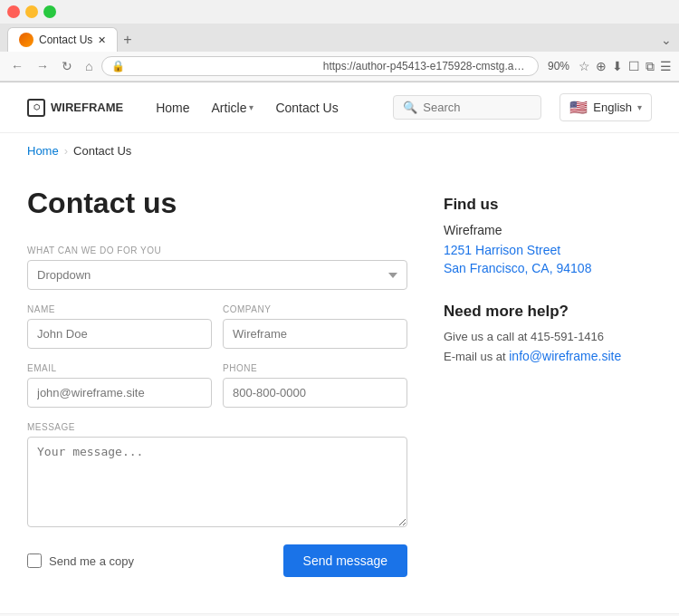  What do you see at coordinates (476, 357) in the screenshot?
I see `email-prefix: E-mail us at` at bounding box center [476, 357].